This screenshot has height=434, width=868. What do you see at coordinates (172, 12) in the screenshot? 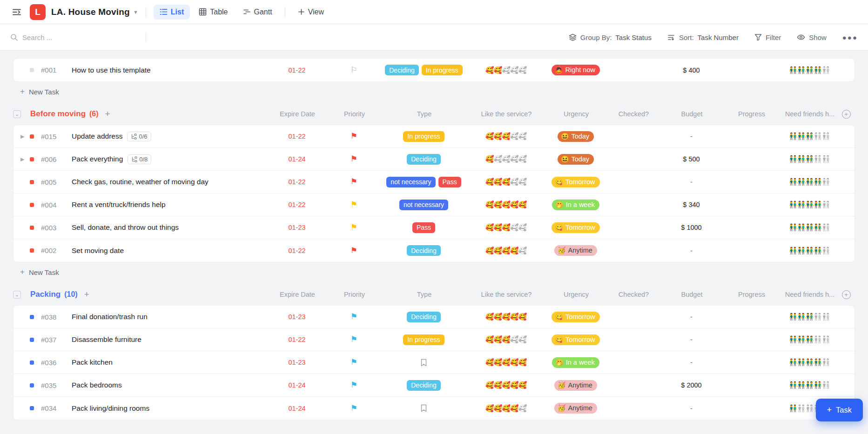
I see `tab-list: List` at bounding box center [172, 12].